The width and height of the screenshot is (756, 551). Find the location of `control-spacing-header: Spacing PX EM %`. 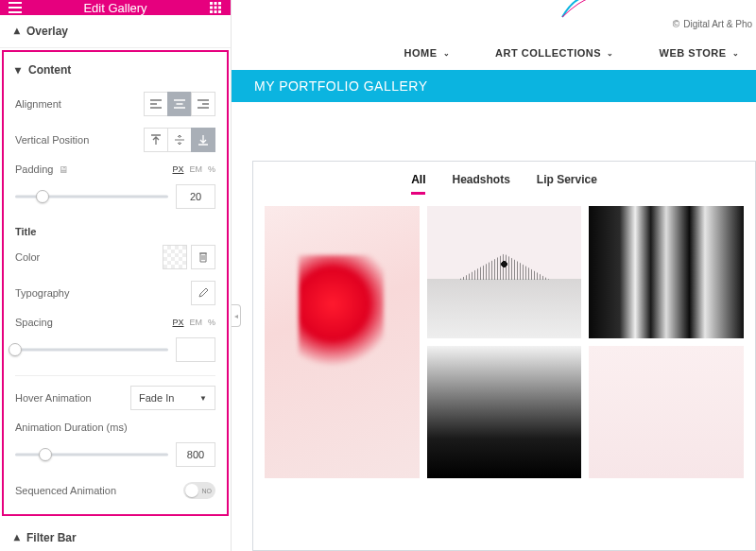

control-spacing-header: Spacing PX EM % is located at coordinates (115, 322).